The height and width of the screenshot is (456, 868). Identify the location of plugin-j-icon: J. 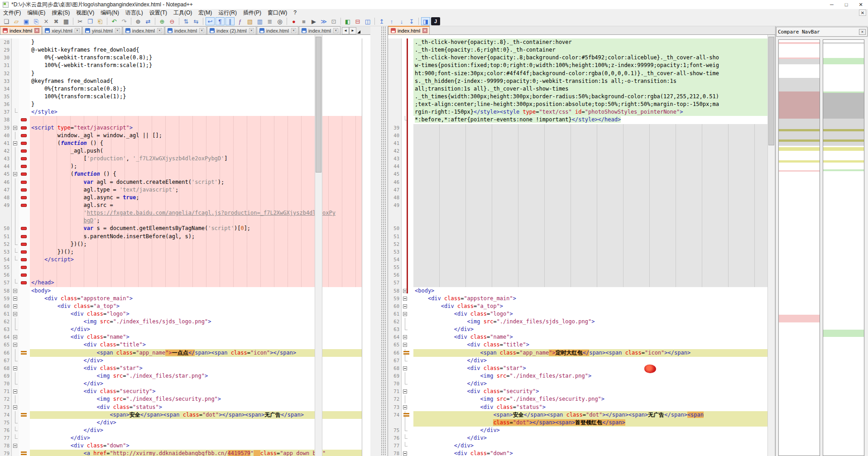
(436, 21).